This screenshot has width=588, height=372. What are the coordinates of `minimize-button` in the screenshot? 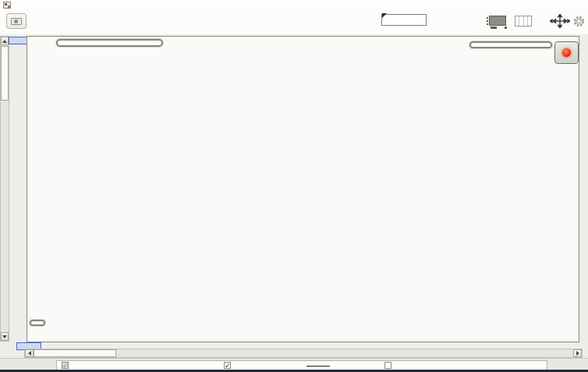 It's located at (536, 5).